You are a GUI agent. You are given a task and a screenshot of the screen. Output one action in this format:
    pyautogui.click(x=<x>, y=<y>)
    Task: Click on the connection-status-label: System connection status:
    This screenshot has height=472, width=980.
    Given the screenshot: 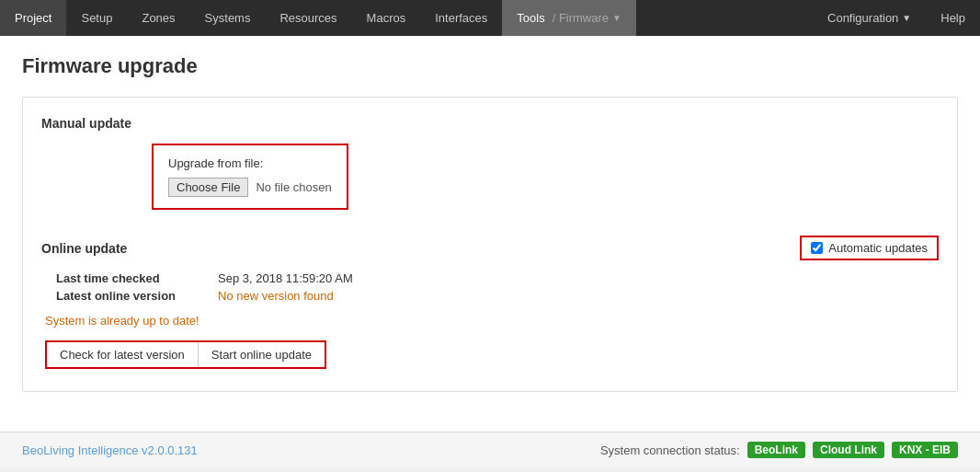 What is the action you would take?
    pyautogui.click(x=670, y=451)
    